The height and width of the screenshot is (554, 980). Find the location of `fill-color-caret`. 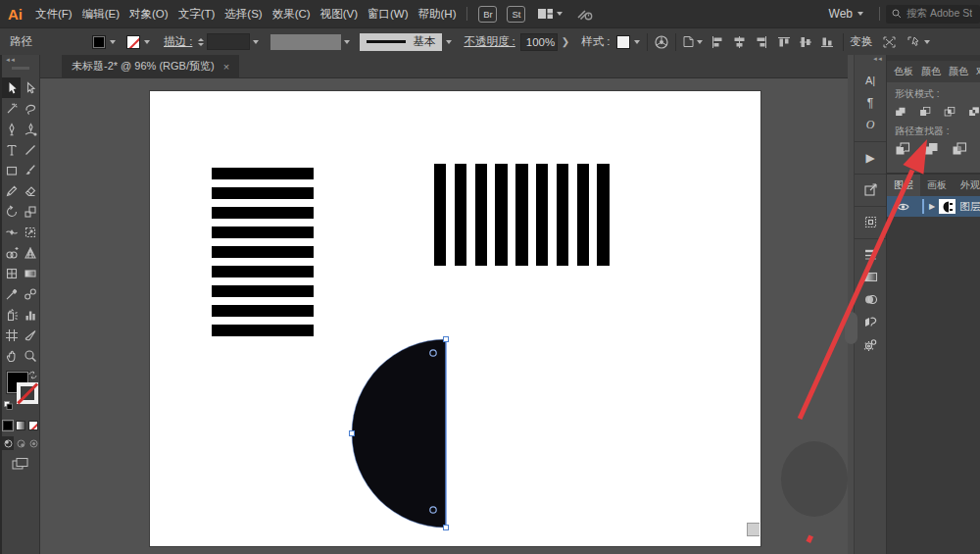

fill-color-caret is located at coordinates (113, 42).